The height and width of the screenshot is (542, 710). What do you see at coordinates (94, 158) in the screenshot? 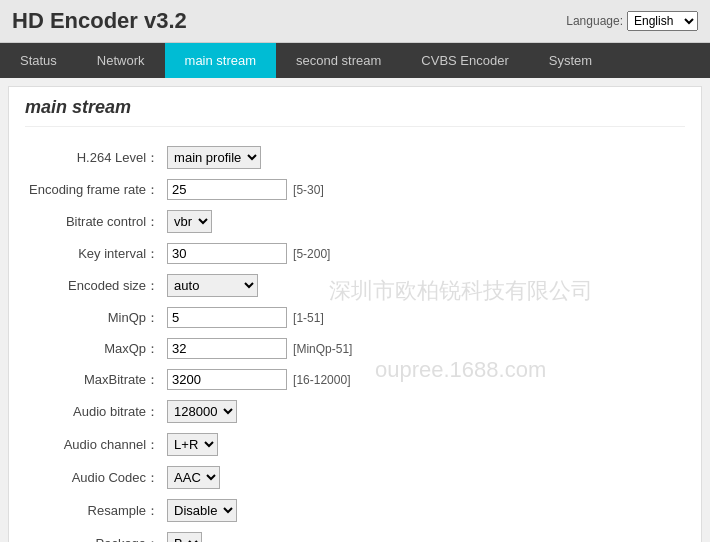
I see `label-h264-level: H.264 Level：` at bounding box center [94, 158].